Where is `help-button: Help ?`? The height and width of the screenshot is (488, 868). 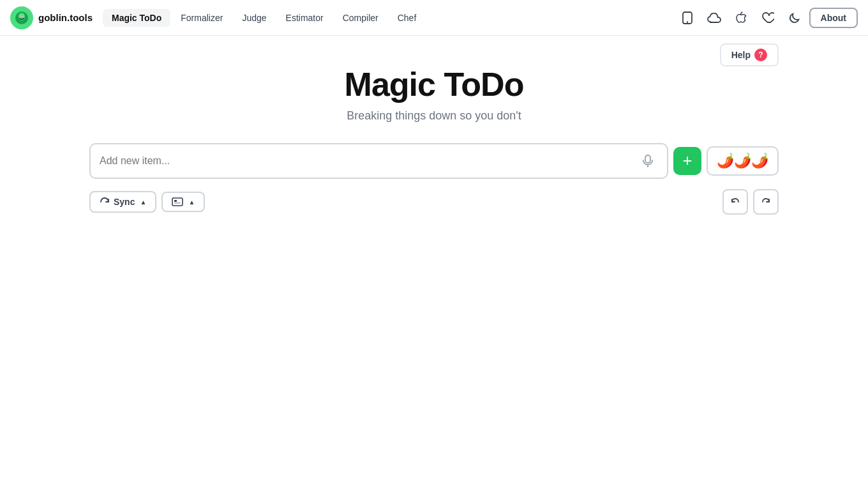 help-button: Help ? is located at coordinates (749, 55).